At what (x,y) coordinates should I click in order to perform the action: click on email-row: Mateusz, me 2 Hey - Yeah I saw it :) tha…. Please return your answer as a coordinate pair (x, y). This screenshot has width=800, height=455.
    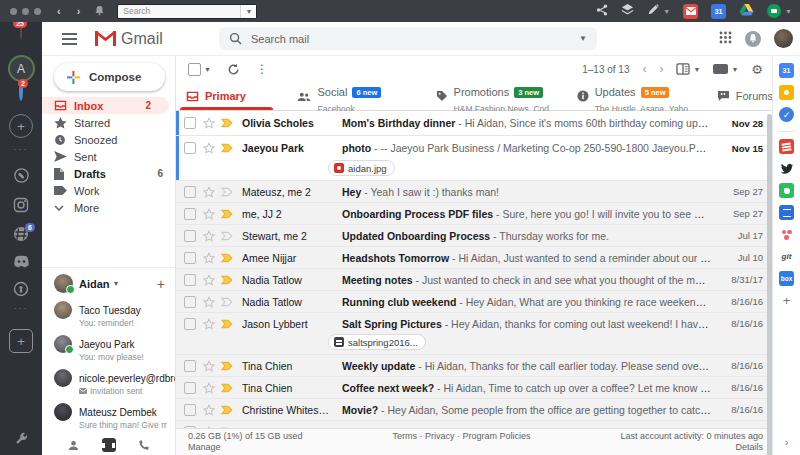
    Looking at the image, I should click on (474, 192).